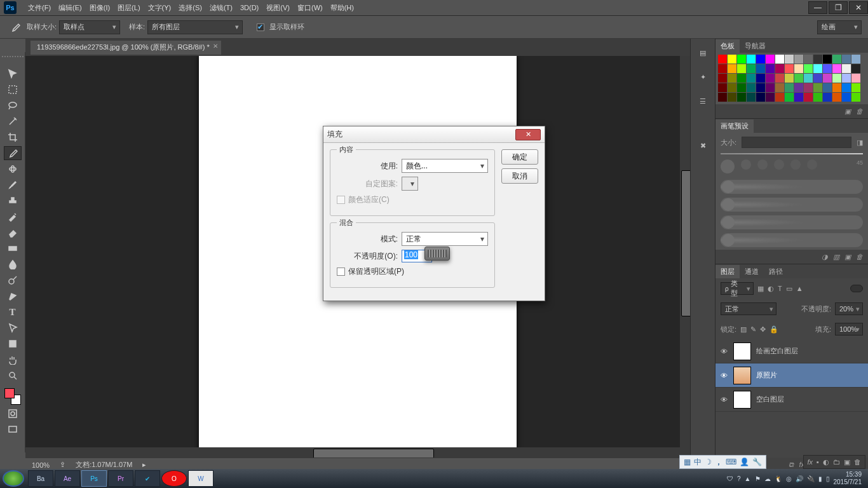 The image size is (868, 488). What do you see at coordinates (13, 105) in the screenshot?
I see `lasso-tool` at bounding box center [13, 105].